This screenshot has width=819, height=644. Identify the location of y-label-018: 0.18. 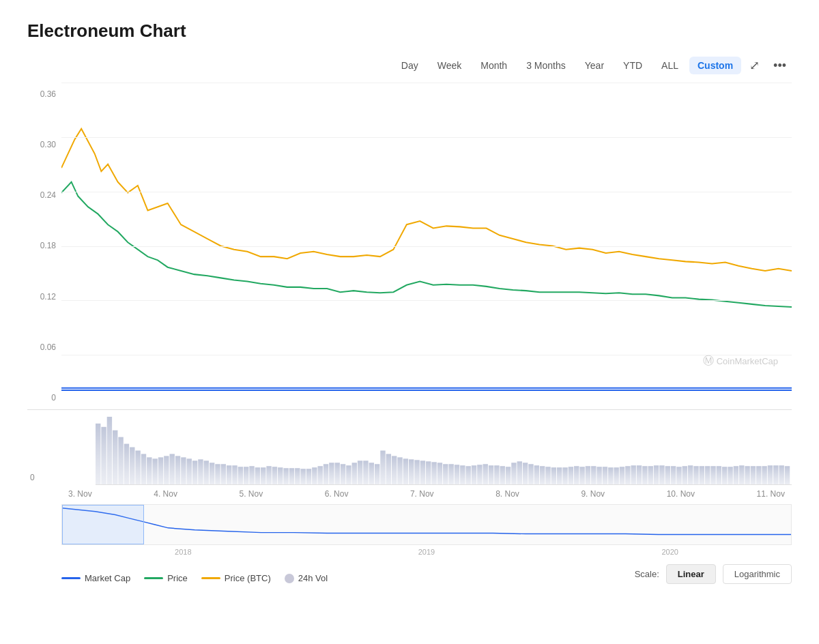
(44, 246).